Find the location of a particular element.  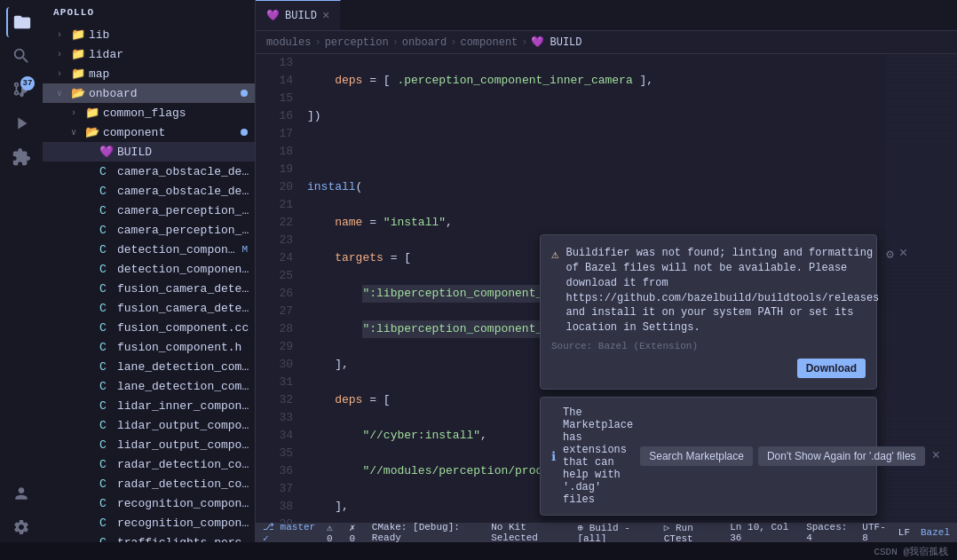

tree-label: onboard is located at coordinates (114, 94).